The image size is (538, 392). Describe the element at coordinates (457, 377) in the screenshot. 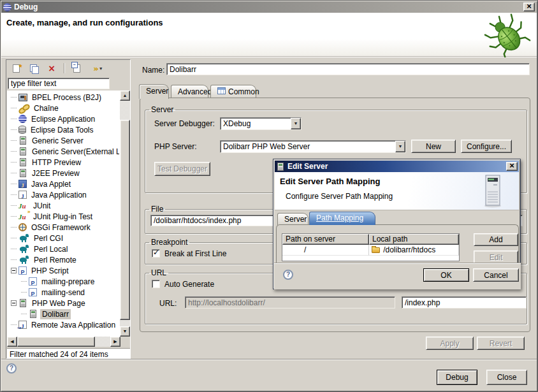

I see `debug-button: Debug` at that location.